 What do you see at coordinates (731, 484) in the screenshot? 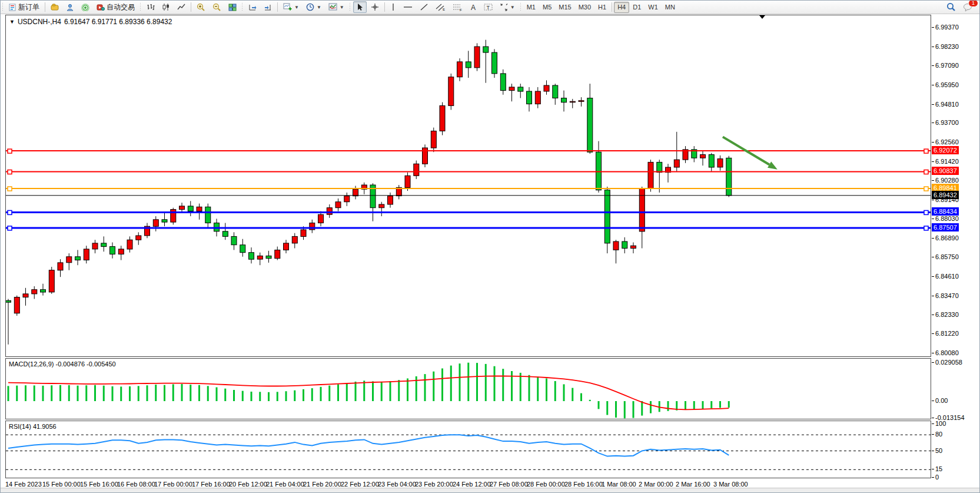
I see `time-tick: 3 Mar 08:00` at bounding box center [731, 484].